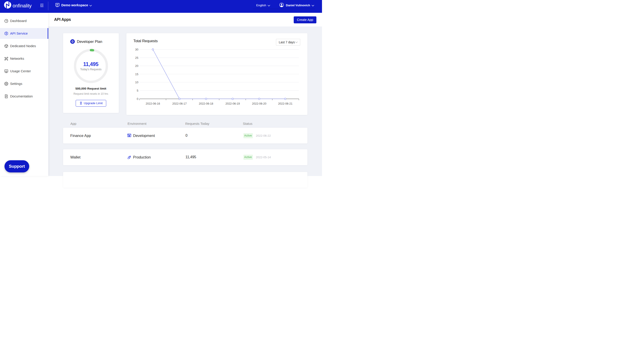  Describe the element at coordinates (232, 104) in the screenshot. I see `svg-text: 2022-06-19` at that location.